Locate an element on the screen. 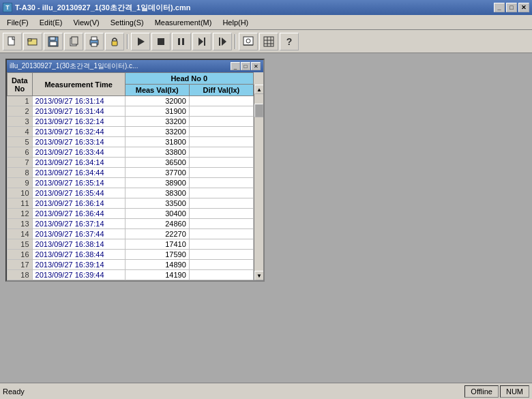  measurement-time-cell: 2013/09/27 16:36:14 is located at coordinates (78, 203).